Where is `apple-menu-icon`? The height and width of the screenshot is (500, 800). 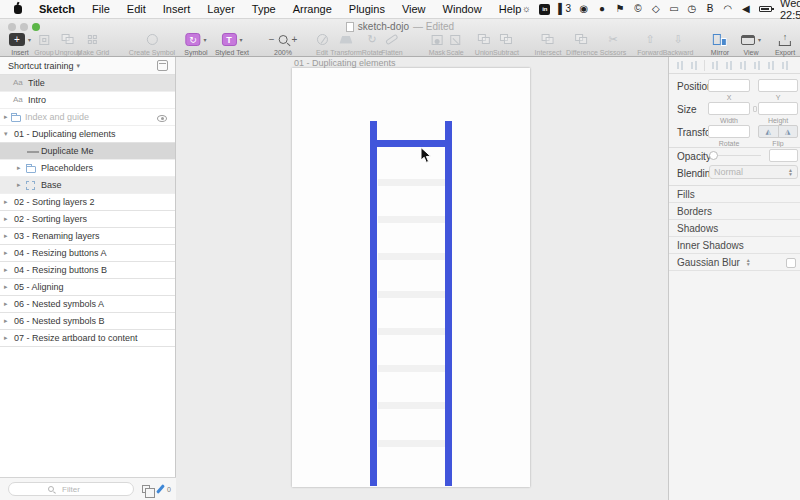 apple-menu-icon is located at coordinates (18, 10).